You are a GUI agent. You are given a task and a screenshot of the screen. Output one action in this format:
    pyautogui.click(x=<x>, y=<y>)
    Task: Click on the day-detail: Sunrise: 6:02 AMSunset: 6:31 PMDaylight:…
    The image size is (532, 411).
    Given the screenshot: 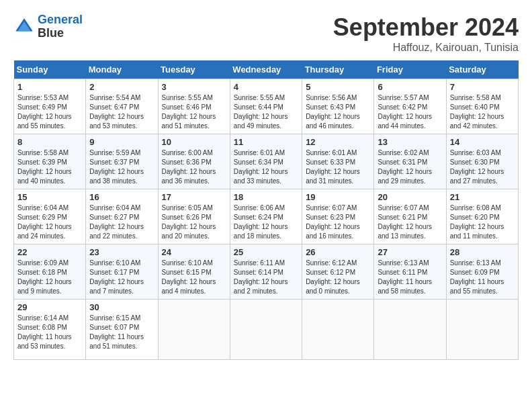 What is the action you would take?
    pyautogui.click(x=404, y=167)
    